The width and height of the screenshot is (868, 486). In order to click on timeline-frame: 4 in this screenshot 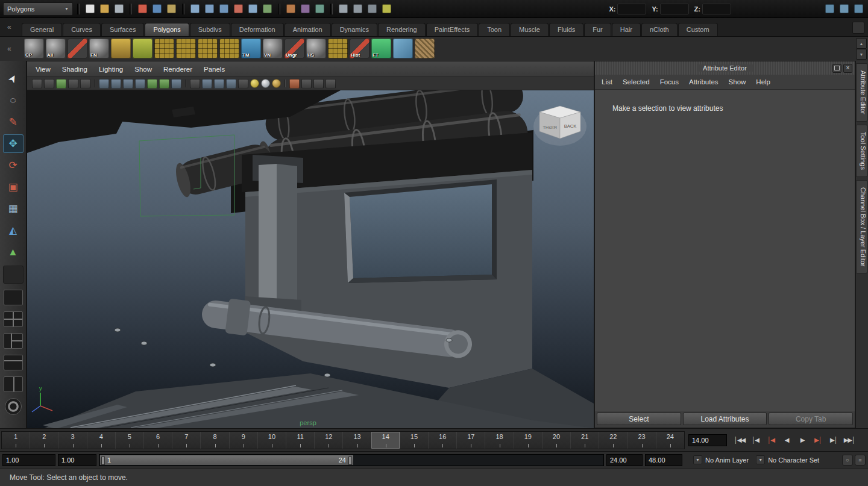, I will do `click(101, 440)`.